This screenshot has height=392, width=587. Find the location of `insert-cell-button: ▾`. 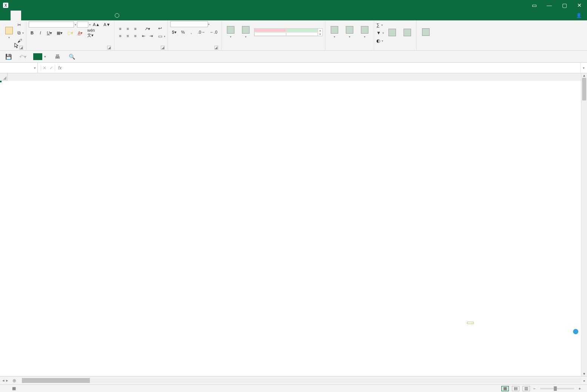

insert-cell-button: ▾ is located at coordinates (334, 32).